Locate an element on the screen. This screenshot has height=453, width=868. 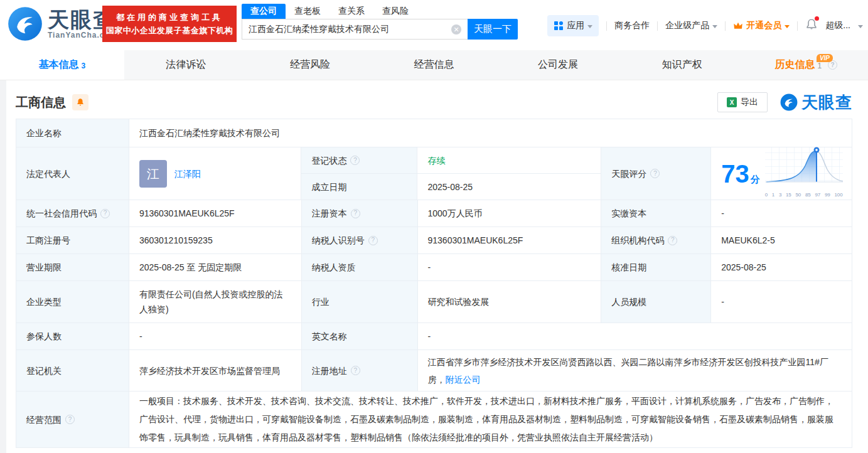
field-label: 企业名称 is located at coordinates (73, 133).